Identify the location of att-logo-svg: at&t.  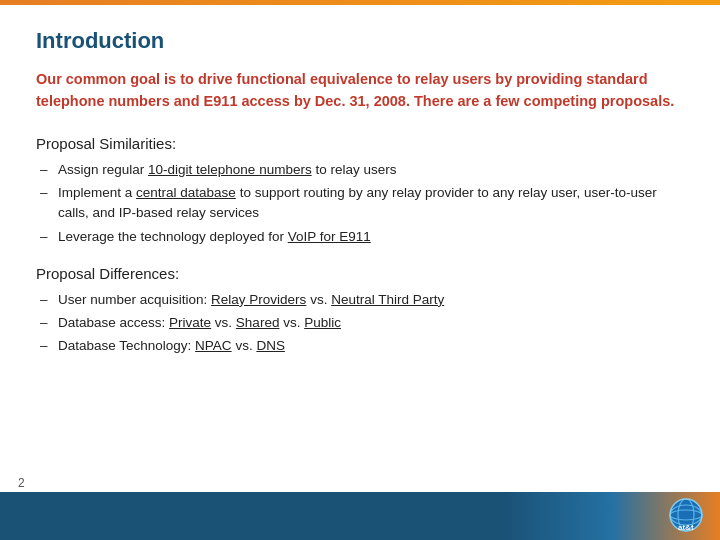
(682, 516).